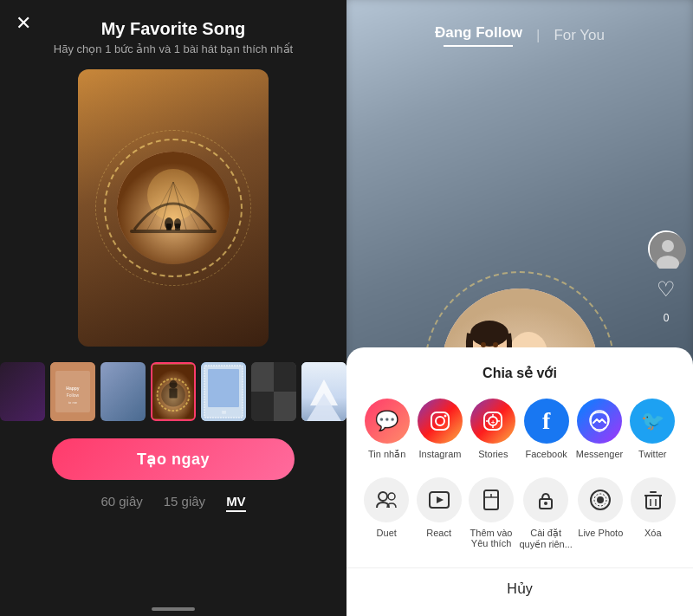 Image resolution: width=693 pixels, height=616 pixels. I want to click on bottom-indicator, so click(173, 609).